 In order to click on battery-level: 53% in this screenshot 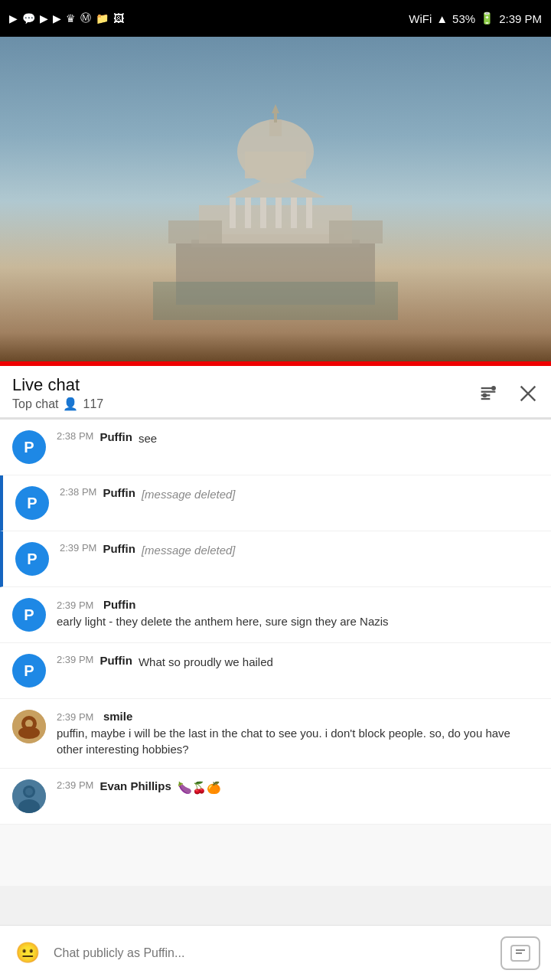, I will do `click(464, 18)`.